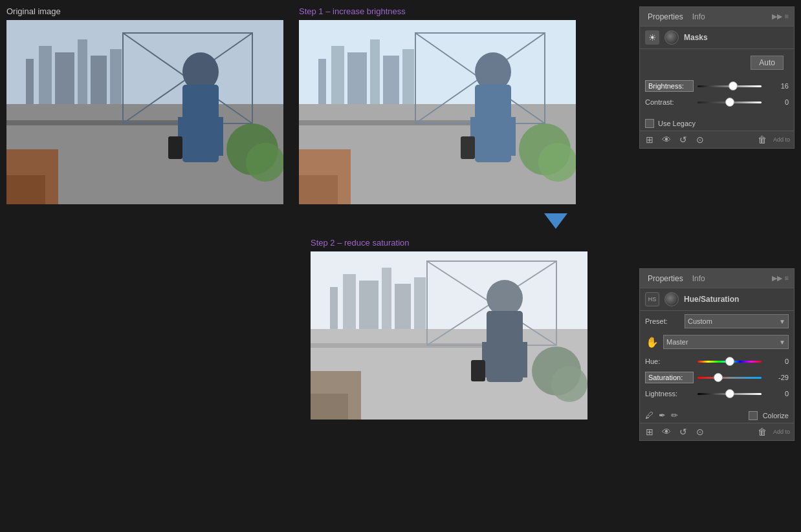 The image size is (801, 532). I want to click on layer2-mask-icon, so click(672, 299).